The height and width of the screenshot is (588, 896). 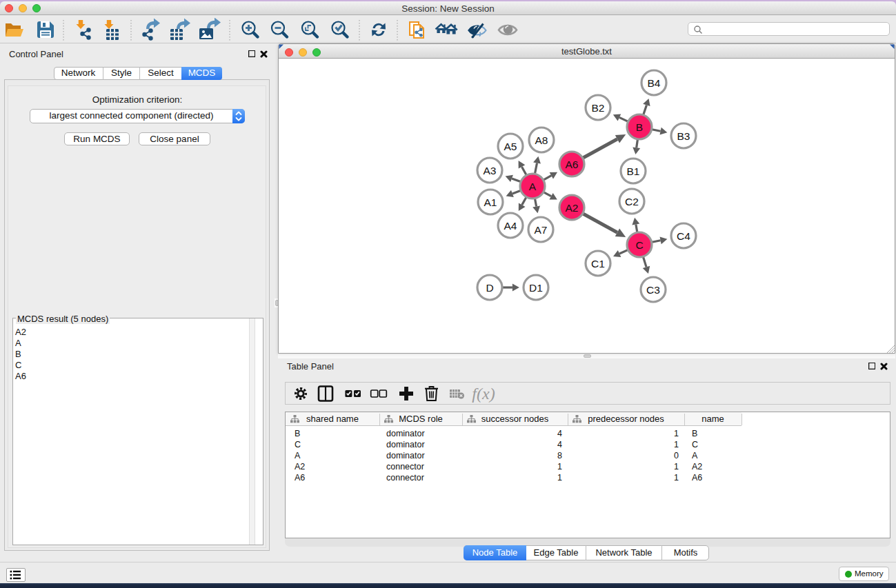 What do you see at coordinates (491, 203) in the screenshot?
I see `svg-text: A1` at bounding box center [491, 203].